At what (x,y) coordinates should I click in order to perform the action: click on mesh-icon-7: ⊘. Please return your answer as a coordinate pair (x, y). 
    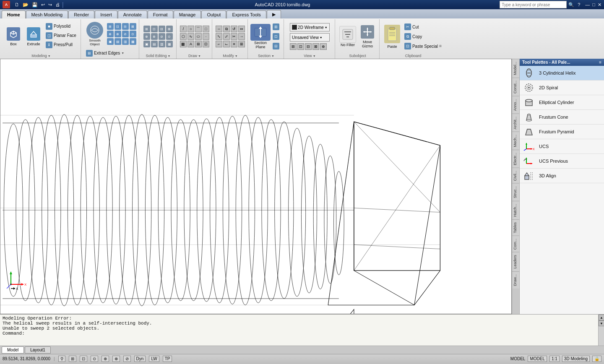
    Looking at the image, I should click on (125, 34).